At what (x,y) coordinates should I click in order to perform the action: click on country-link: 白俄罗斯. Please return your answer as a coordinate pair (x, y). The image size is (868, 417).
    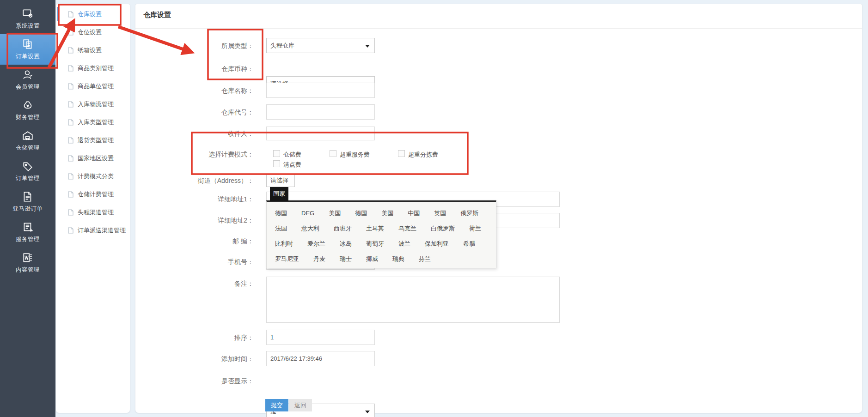
    Looking at the image, I should click on (443, 229).